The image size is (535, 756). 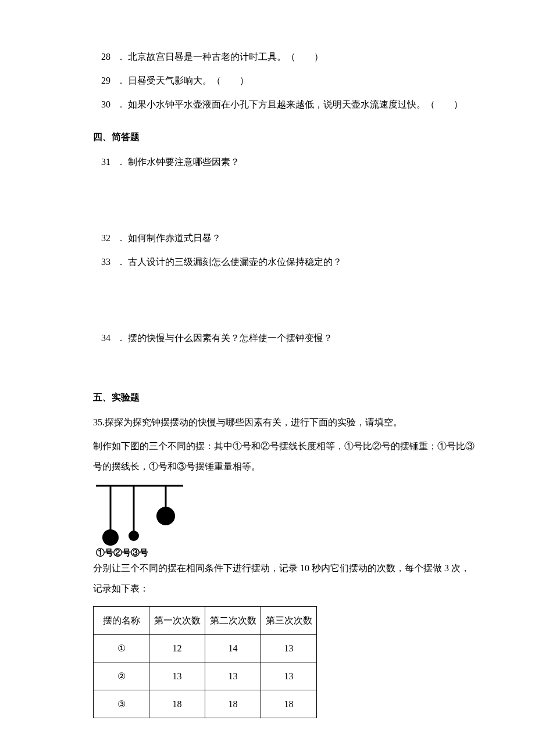 I want to click on question-text: 摆的快慢与什么因素有关？怎样使一个摆钟变慢？, so click(x=302, y=338).